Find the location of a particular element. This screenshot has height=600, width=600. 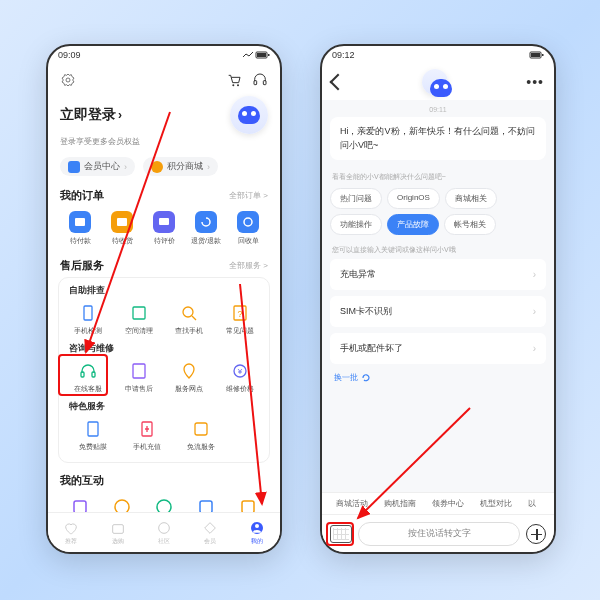

plus-icon is located at coordinates (536, 534).